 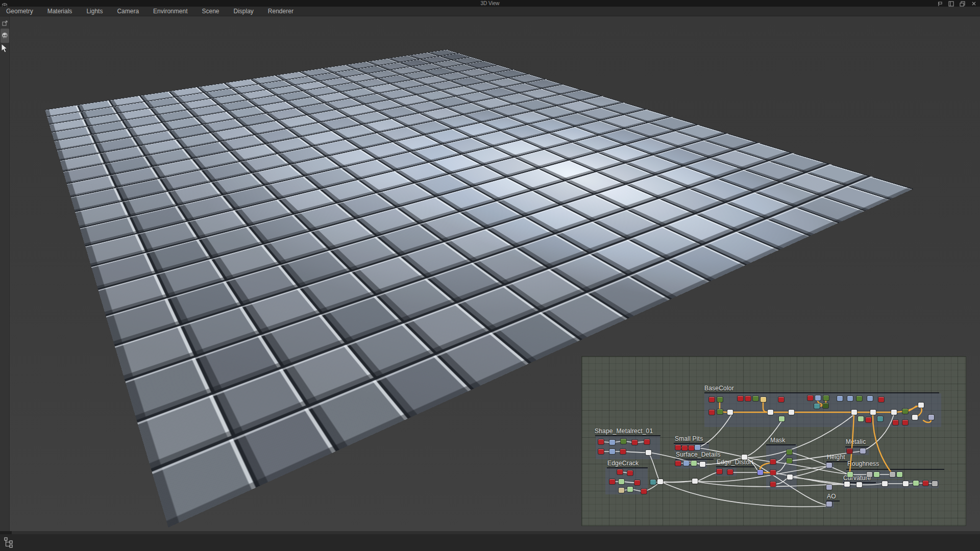 I want to click on pin-icon, so click(x=940, y=4).